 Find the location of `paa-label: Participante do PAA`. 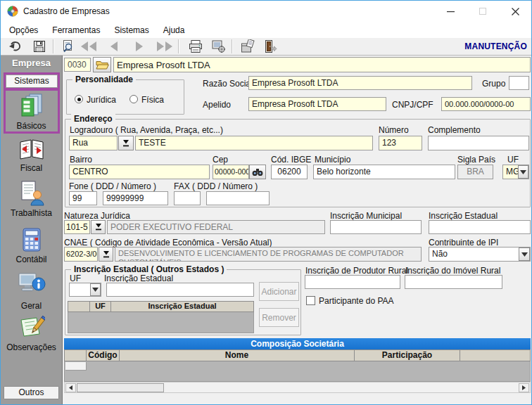

paa-label: Participante do PAA is located at coordinates (356, 301).